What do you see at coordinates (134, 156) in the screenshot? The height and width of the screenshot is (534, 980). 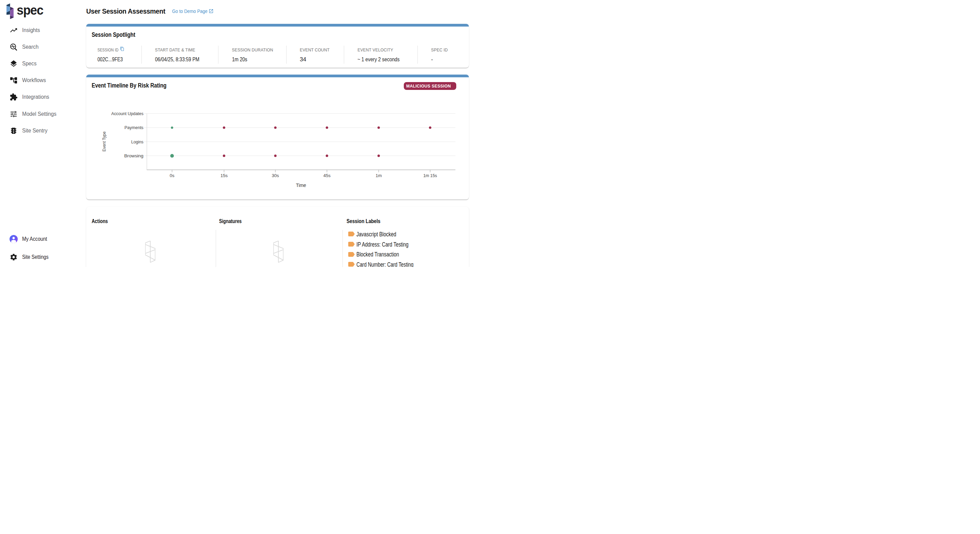 I see `svg-text: Browsing` at bounding box center [134, 156].